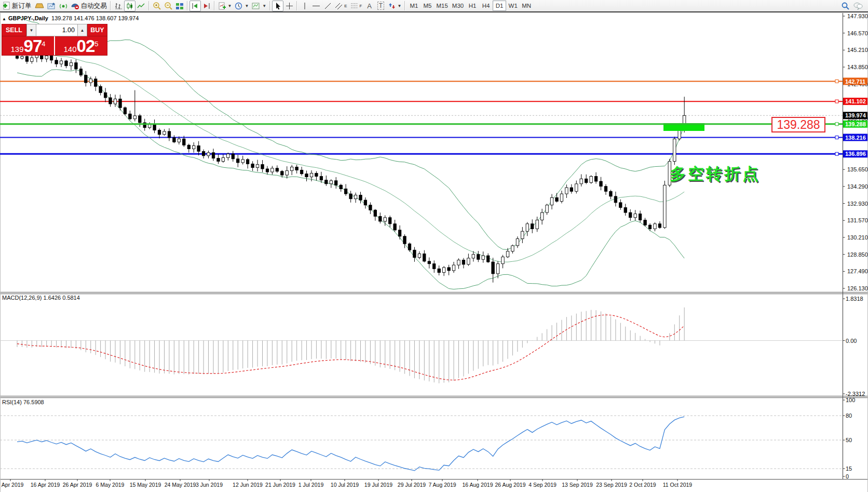  I want to click on timeframe-M30: M30, so click(458, 6).